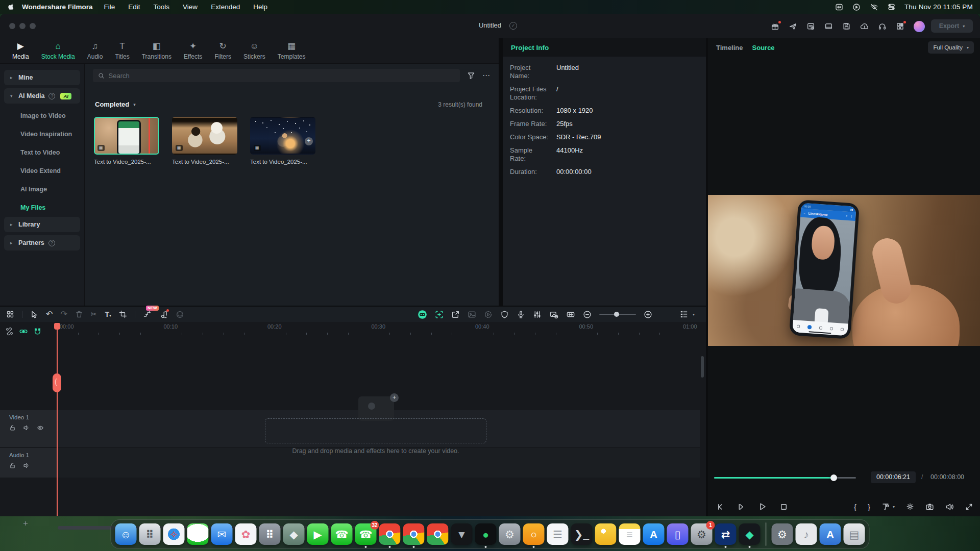 The height and width of the screenshot is (551, 980). I want to click on link-clips-icon, so click(23, 332).